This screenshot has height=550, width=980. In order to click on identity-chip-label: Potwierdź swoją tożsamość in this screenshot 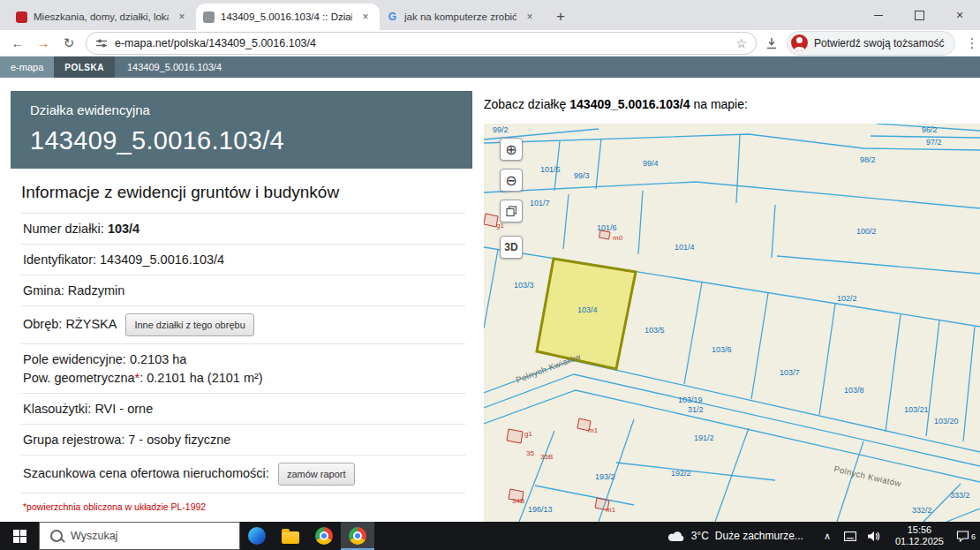, I will do `click(879, 43)`.